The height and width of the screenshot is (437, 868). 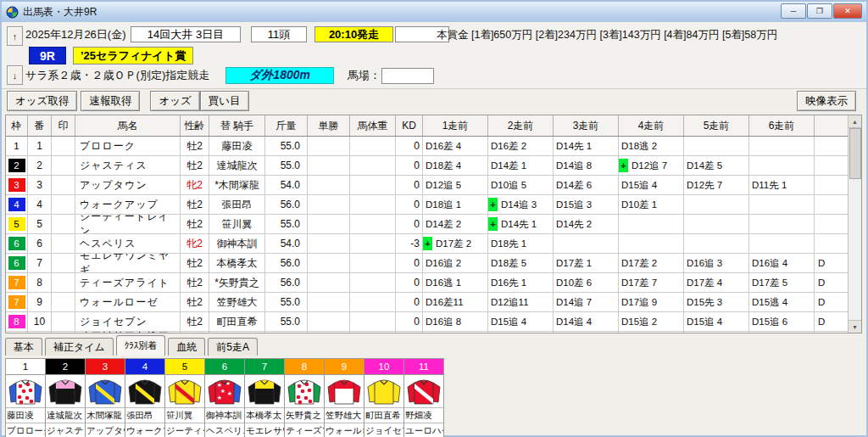 What do you see at coordinates (520, 333) in the screenshot?
I see `past-run-cell-2: D16追15` at bounding box center [520, 333].